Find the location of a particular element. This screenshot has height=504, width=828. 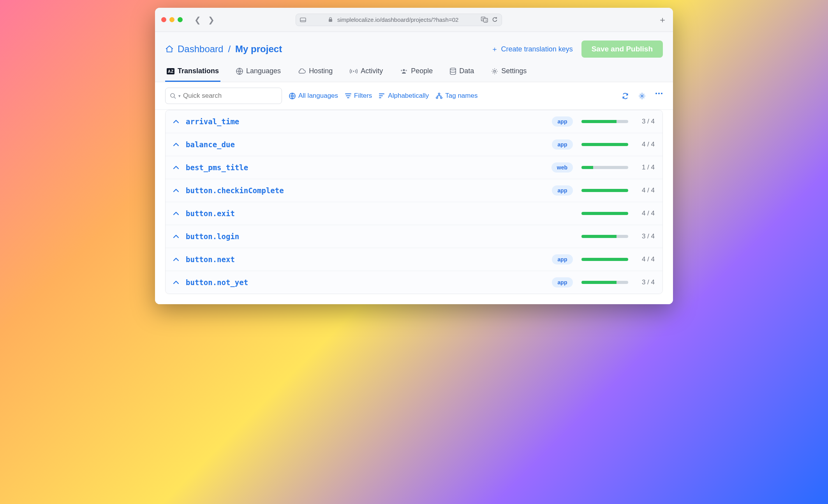

key-row: button.not_yetapp3 / 4 is located at coordinates (414, 282).